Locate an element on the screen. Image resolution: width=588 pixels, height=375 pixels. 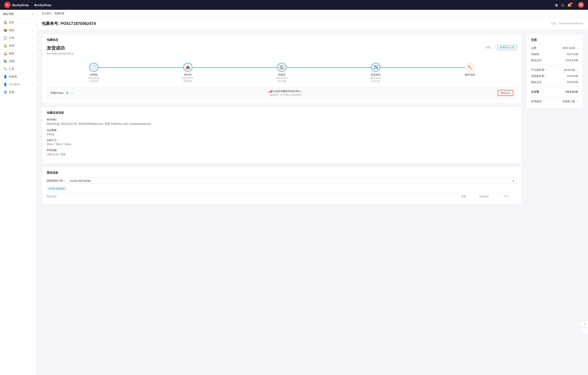
sidebar-item-service: 🔔 服务 ∨ is located at coordinates (18, 53).